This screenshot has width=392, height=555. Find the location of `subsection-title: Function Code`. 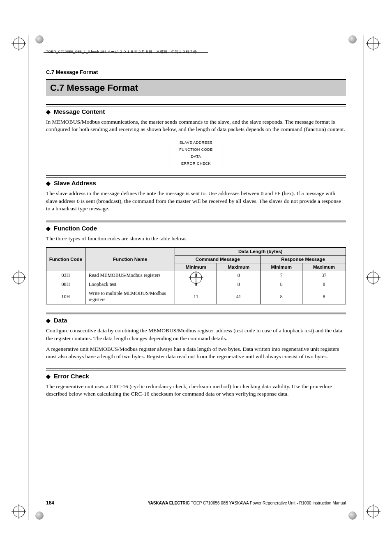

subsection-title: Function Code is located at coordinates (76, 228).